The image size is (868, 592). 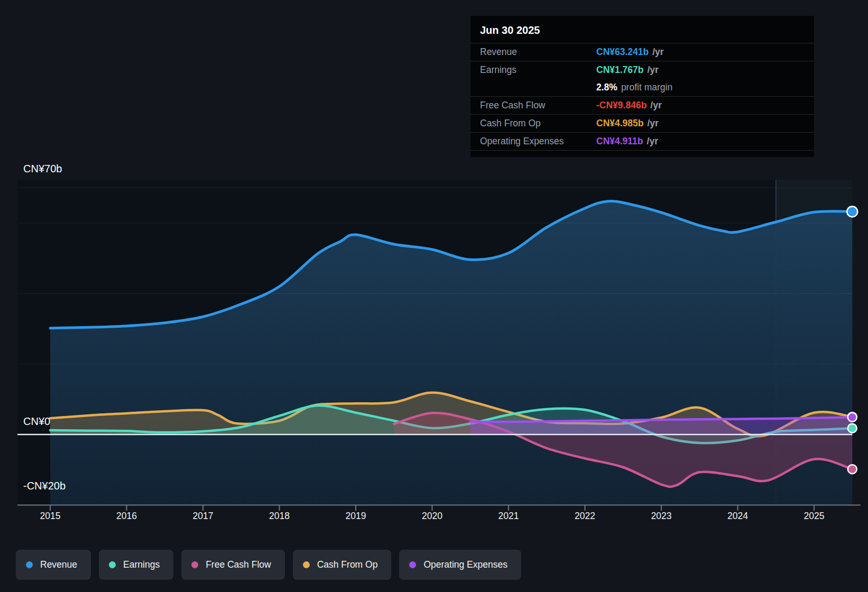 What do you see at coordinates (30, 565) in the screenshot?
I see `revenue-dot-icon` at bounding box center [30, 565].